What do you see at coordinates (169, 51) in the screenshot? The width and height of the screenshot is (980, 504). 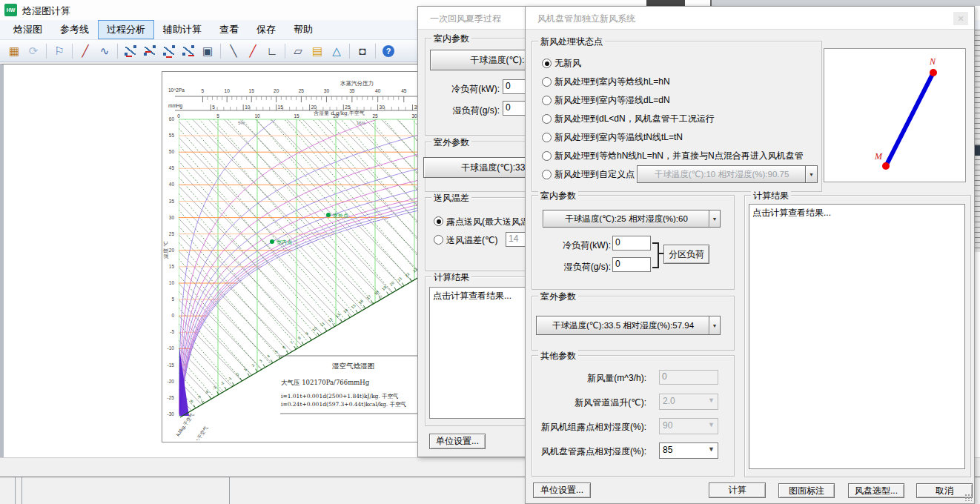 I see `process-line-3-icon` at bounding box center [169, 51].